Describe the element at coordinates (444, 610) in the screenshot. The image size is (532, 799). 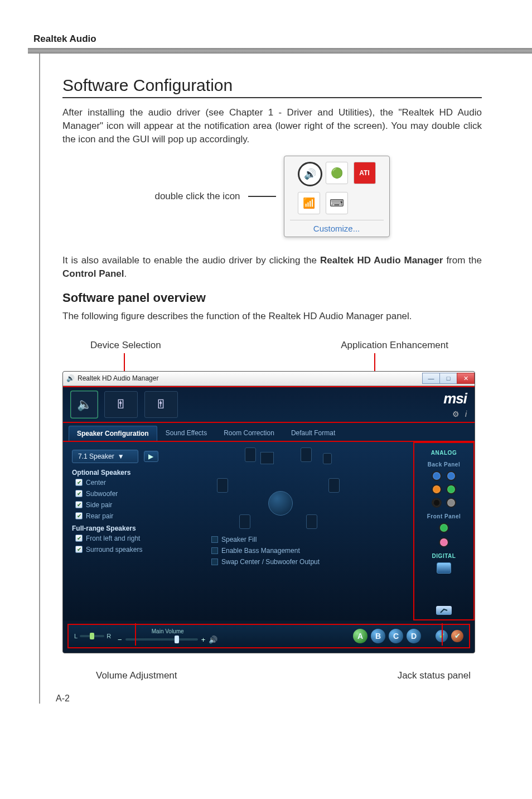
I see `connector-icon` at that location.